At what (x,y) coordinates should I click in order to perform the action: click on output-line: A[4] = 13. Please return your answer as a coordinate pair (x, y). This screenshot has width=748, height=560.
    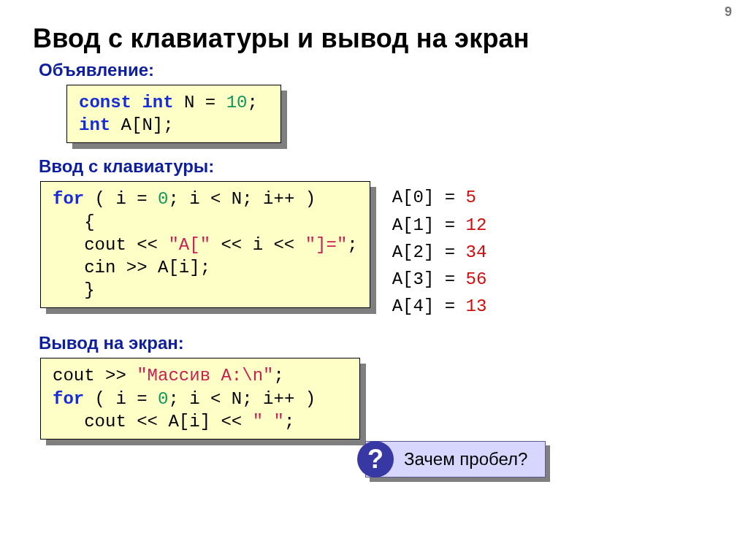
    Looking at the image, I should click on (440, 307).